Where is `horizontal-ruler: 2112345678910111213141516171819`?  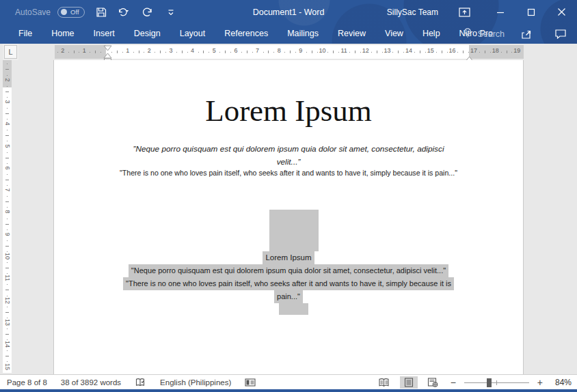
horizontal-ruler: 2112345678910111213141516171819 is located at coordinates (289, 52).